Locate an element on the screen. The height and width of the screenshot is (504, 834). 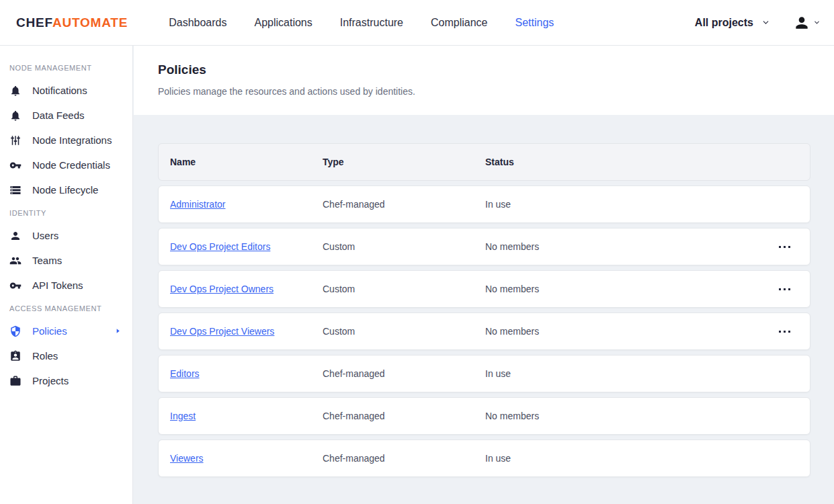
sidebar-item-roles: Roles is located at coordinates (66, 356).